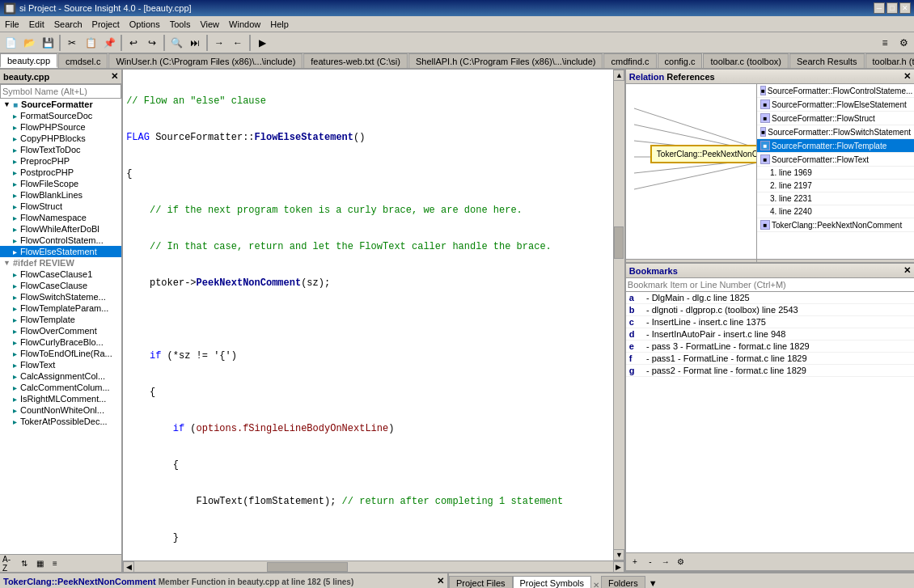  What do you see at coordinates (903, 43) in the screenshot?
I see `toolbar-extra-2: ⚙` at bounding box center [903, 43].